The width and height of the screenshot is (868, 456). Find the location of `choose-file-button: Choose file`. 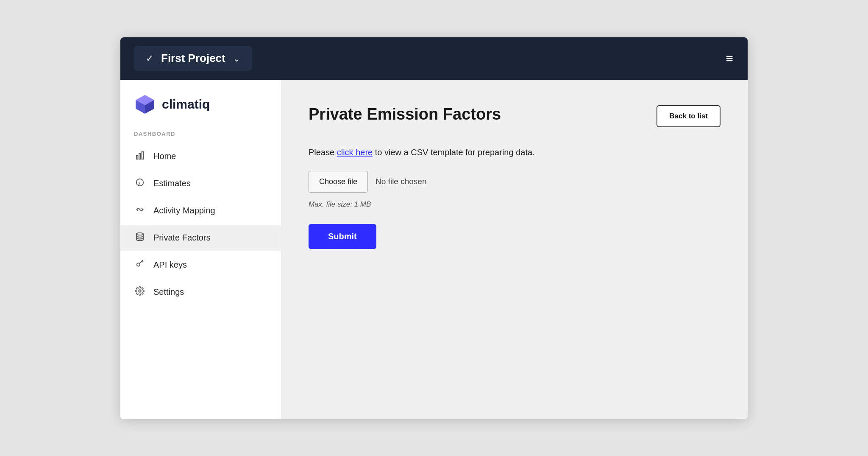

choose-file-button: Choose file is located at coordinates (338, 182).